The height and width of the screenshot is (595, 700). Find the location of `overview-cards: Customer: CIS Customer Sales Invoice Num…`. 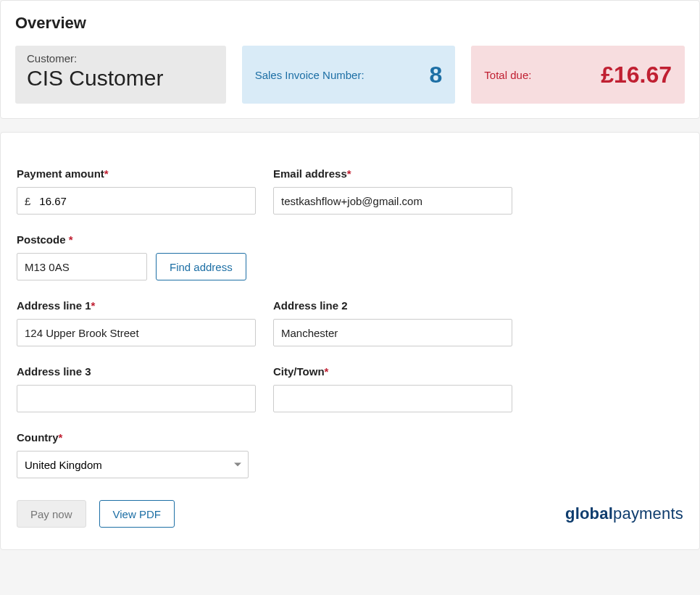

overview-cards: Customer: CIS Customer Sales Invoice Num… is located at coordinates (350, 75).